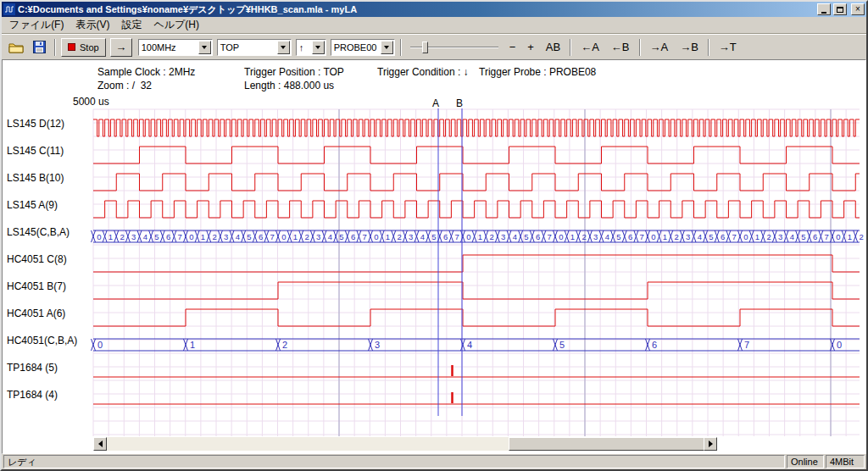  Describe the element at coordinates (858, 9) in the screenshot. I see `close-button: ×` at that location.